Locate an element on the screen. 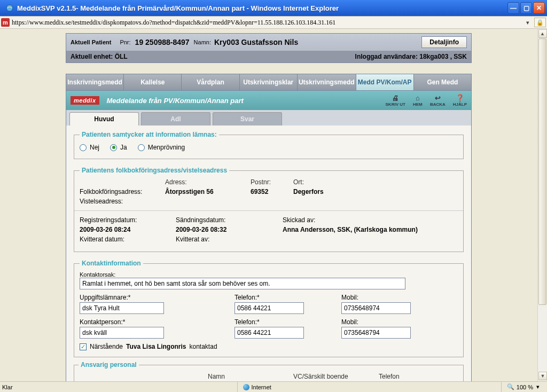 The height and width of the screenshot is (392, 547). tab-vardplan: Vårdplan is located at coordinates (210, 82).